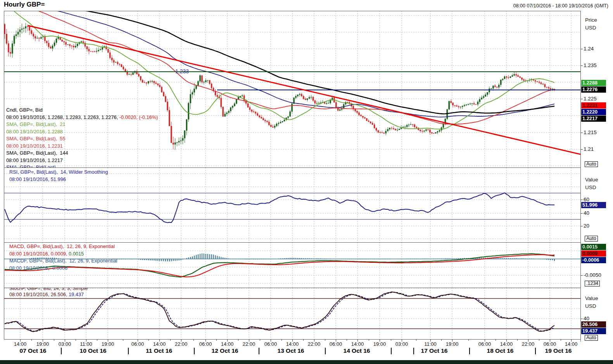  I want to click on date-label: 19 Oct 16, so click(558, 351).